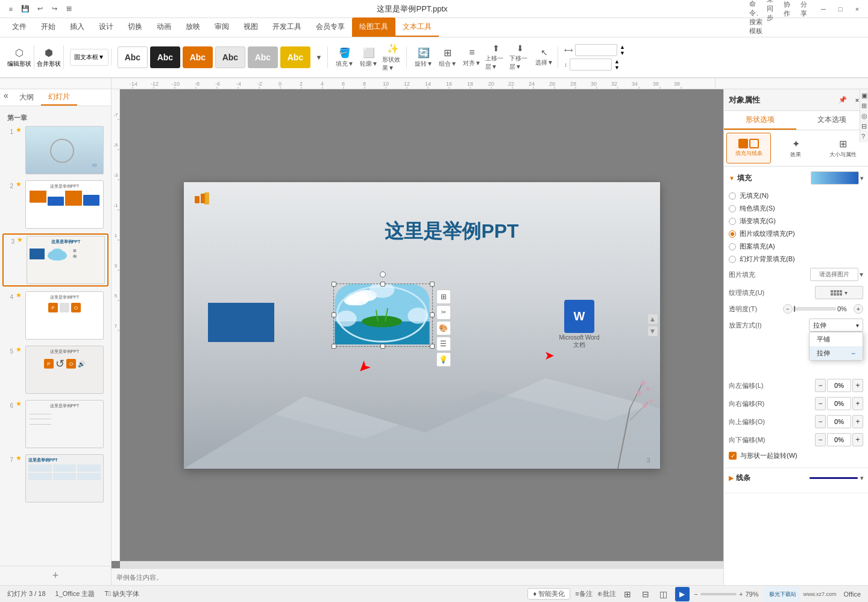 This screenshot has width=868, height=602. I want to click on move-down-btn: ⬇ 下移一层▼, so click(520, 57).